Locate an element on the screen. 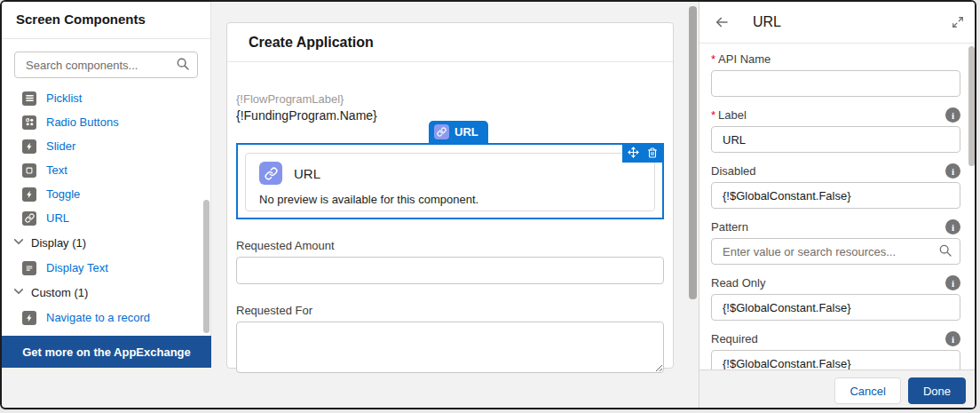 The height and width of the screenshot is (413, 980). prop-field-disabled: Disabled is located at coordinates (836, 187).